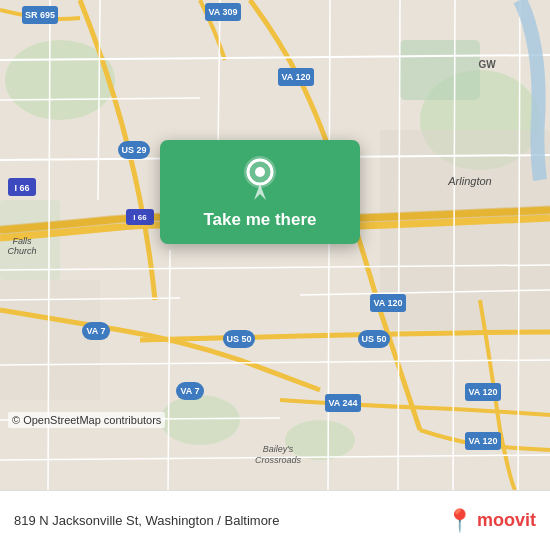 This screenshot has height=550, width=550. What do you see at coordinates (260, 178) in the screenshot?
I see `map-pin-icon` at bounding box center [260, 178].